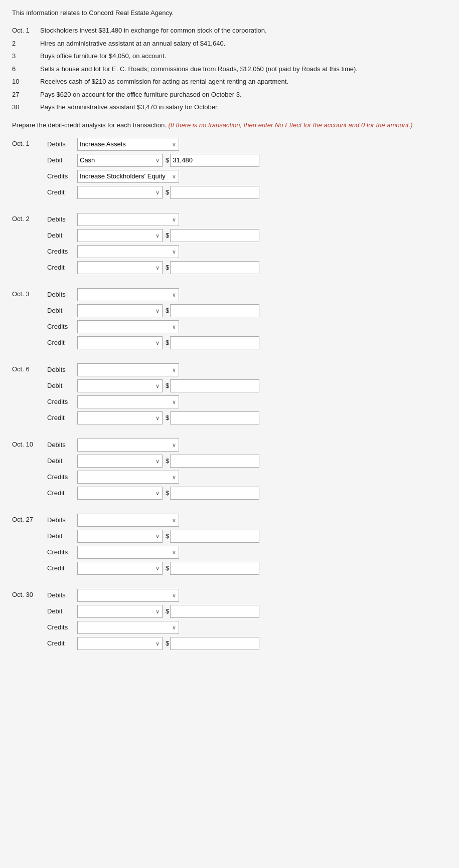  What do you see at coordinates (120, 643) in the screenshot?
I see `credit-account-select-6: CashAccounts ReceivableSuppliesEquipment…` at bounding box center [120, 643].